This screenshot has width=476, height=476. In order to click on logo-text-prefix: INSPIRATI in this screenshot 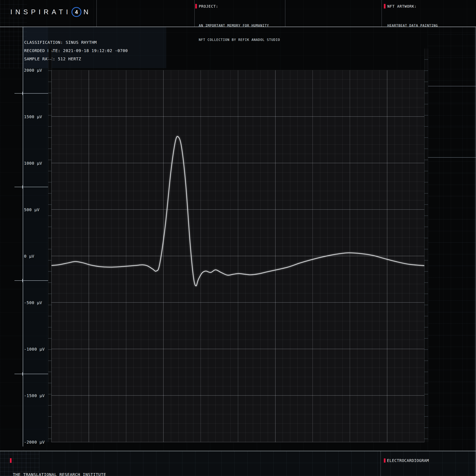, I will do `click(41, 12)`.